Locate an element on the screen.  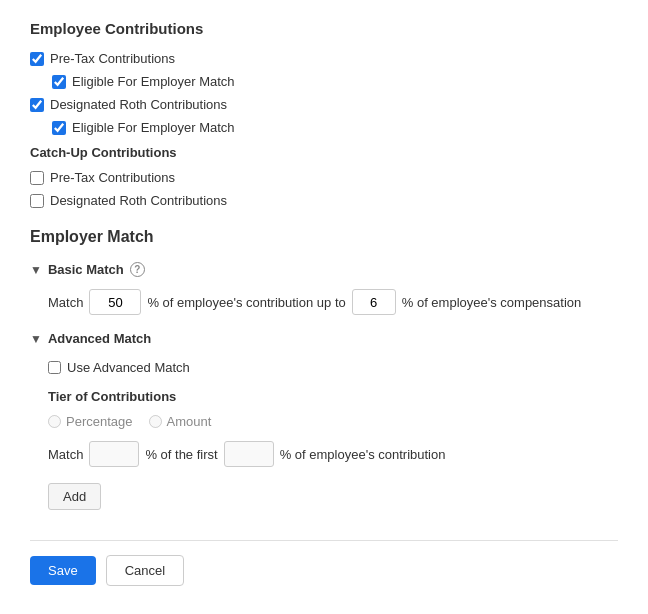
basic-match-help-icon: ? is located at coordinates (138, 270).